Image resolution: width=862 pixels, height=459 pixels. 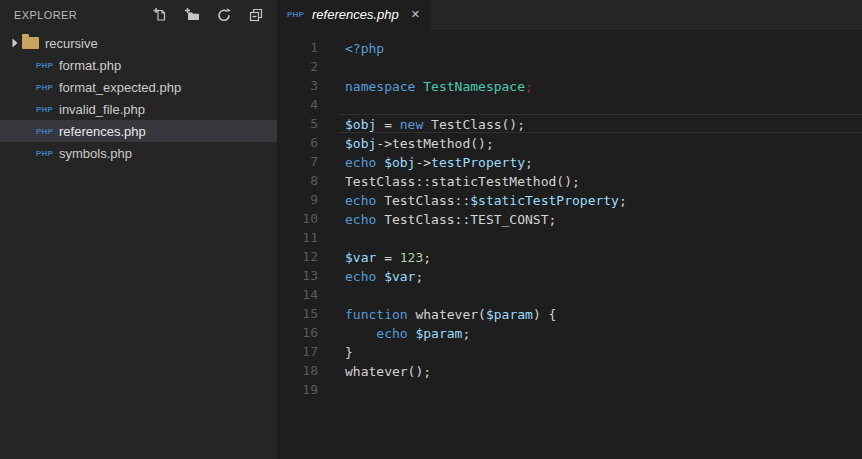 I want to click on code-line-content: function whatever($param) {, so click(x=600, y=314).